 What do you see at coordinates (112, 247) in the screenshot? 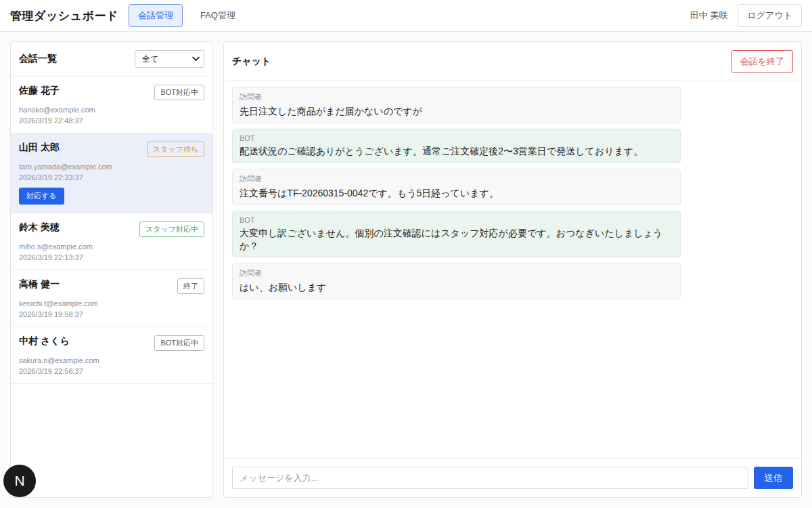
I see `visitor-email: miho.s@example.com` at bounding box center [112, 247].